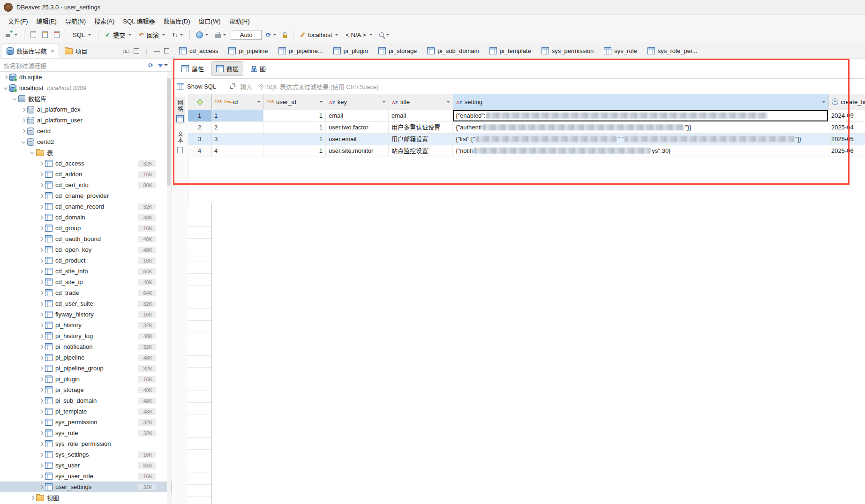 This screenshot has width=865, height=504. I want to click on new-connection-button, so click(12, 35).